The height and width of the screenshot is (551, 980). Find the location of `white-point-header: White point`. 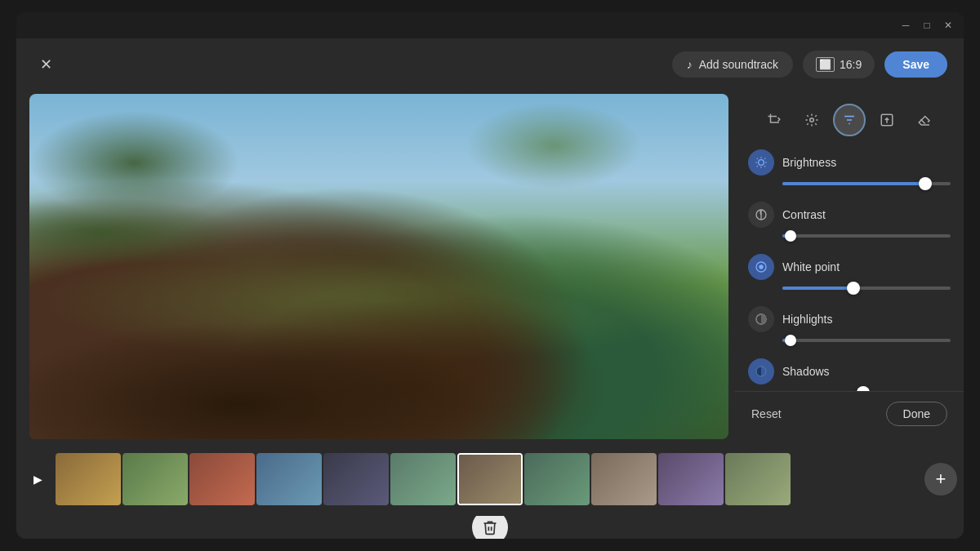

white-point-header: White point is located at coordinates (849, 267).